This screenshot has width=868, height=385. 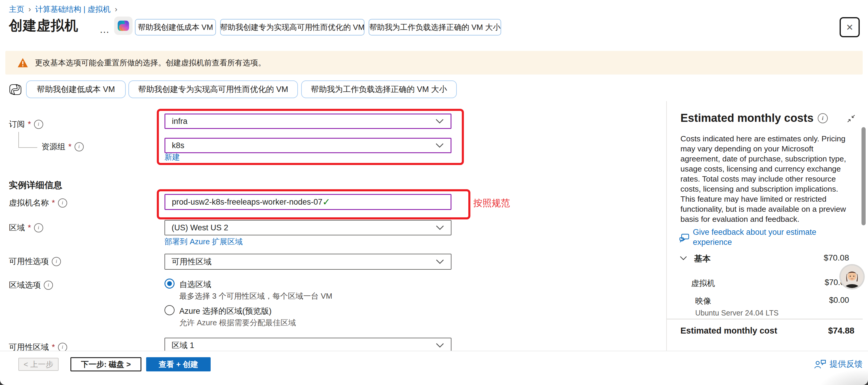 What do you see at coordinates (247, 202) in the screenshot?
I see `vm-name-value: prod-usw2-k8s-freeleaps-worker-nodes-07` at bounding box center [247, 202].